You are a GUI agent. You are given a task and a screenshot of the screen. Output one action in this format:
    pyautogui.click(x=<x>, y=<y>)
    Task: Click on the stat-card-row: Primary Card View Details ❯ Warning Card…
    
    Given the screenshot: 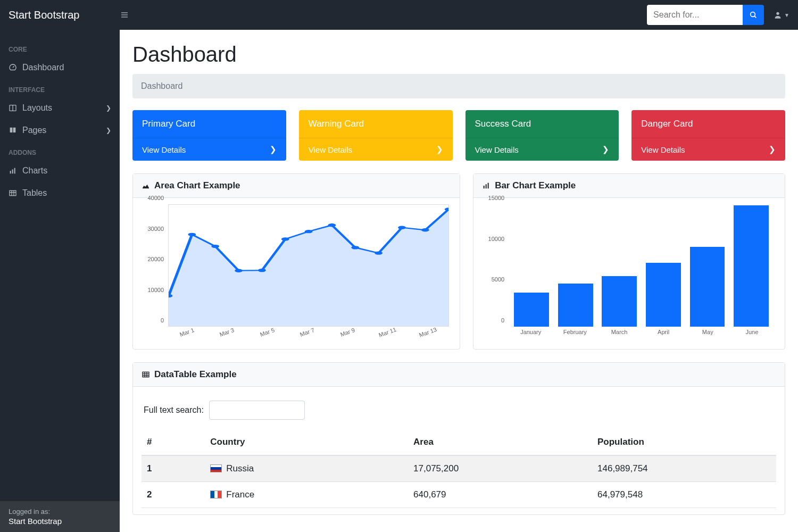 What is the action you would take?
    pyautogui.click(x=459, y=135)
    